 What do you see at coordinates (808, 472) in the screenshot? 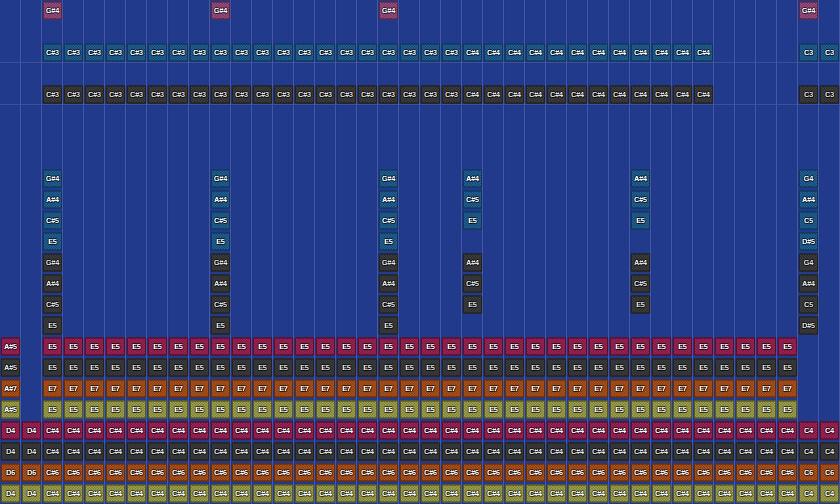
I see `note-cell-c6: C6` at bounding box center [808, 472].